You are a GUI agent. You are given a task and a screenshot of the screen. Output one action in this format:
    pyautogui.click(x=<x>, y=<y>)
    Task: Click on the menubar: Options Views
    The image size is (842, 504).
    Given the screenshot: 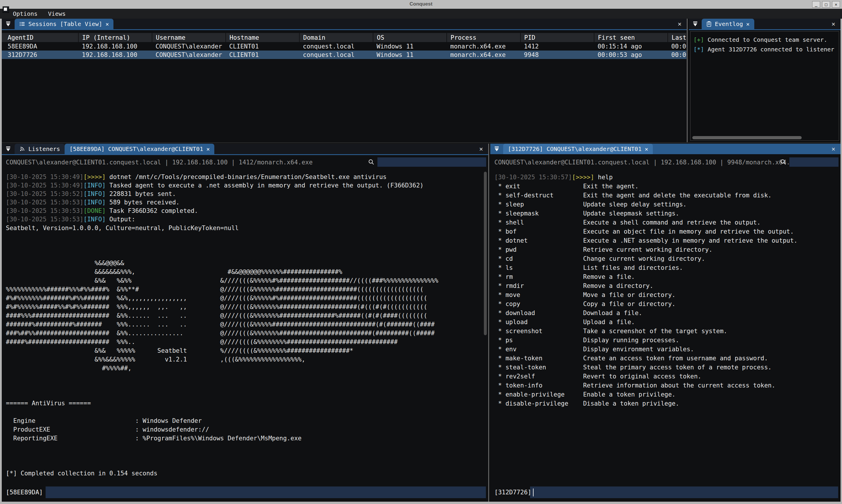 What is the action you would take?
    pyautogui.click(x=421, y=14)
    